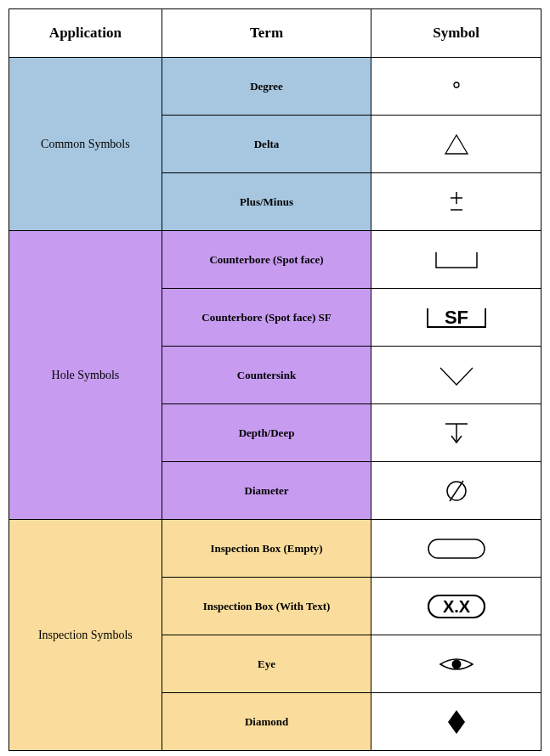 Image resolution: width=550 pixels, height=756 pixels. I want to click on term-cell: Diameter, so click(267, 491).